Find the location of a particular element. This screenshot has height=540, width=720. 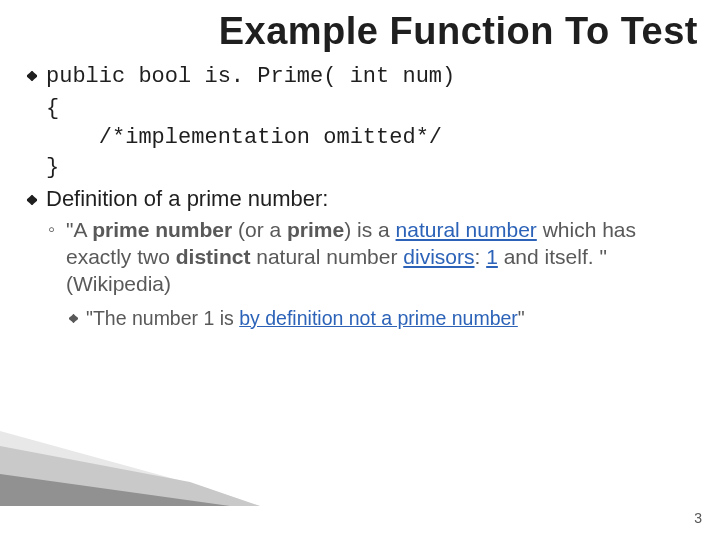

quote-prime-number: prime number is located at coordinates (162, 230).